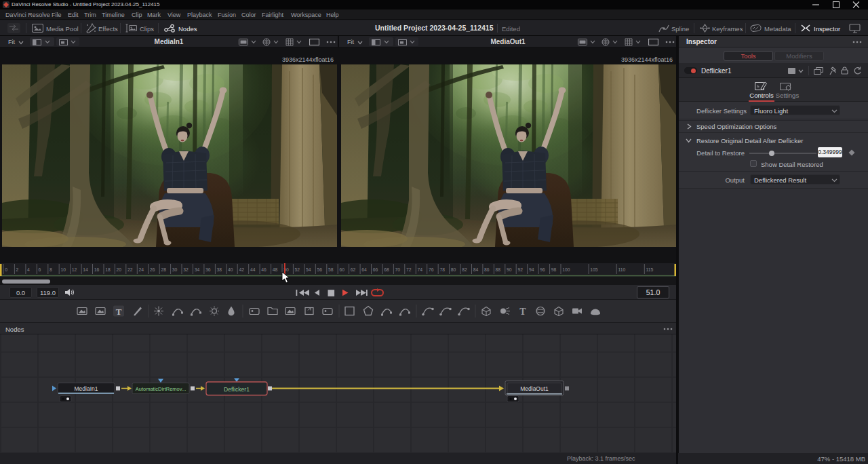 Image resolution: width=868 pixels, height=464 pixels. Describe the element at coordinates (197, 270) in the screenshot. I see `svg-text: 34` at that location.